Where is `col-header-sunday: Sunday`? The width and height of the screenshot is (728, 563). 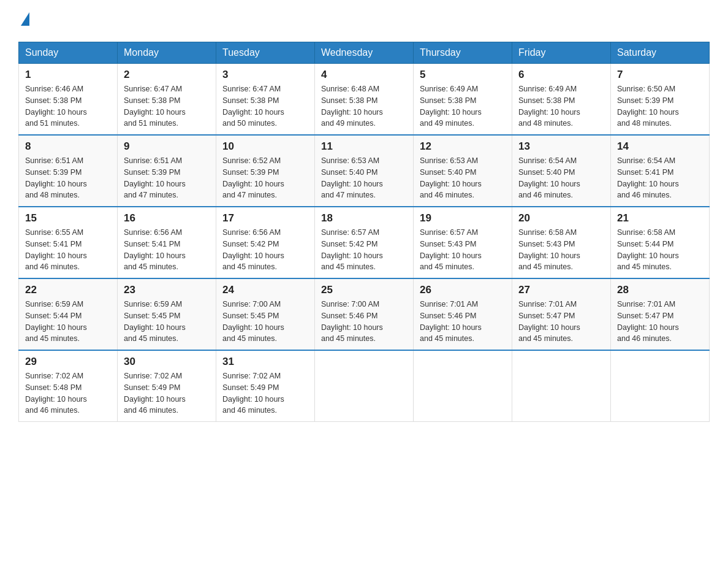 col-header-sunday: Sunday is located at coordinates (69, 53).